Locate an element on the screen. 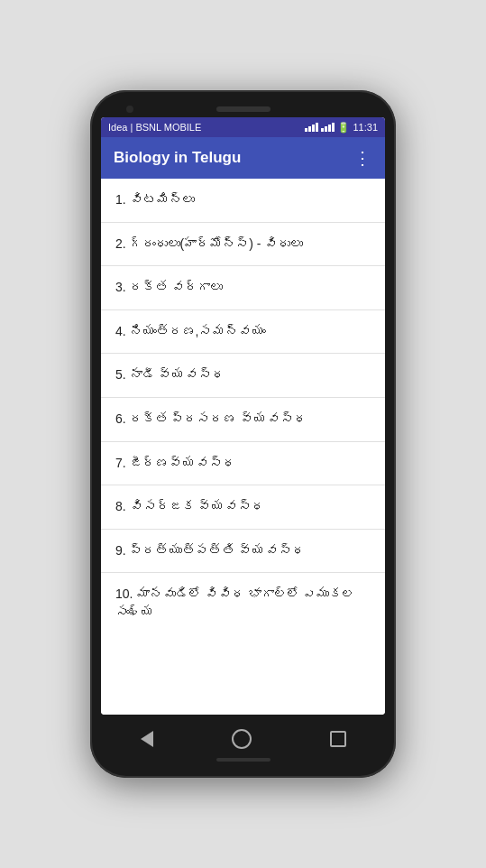  list-item: 8. విసర్జక వ్యవస్థ is located at coordinates (243, 507).